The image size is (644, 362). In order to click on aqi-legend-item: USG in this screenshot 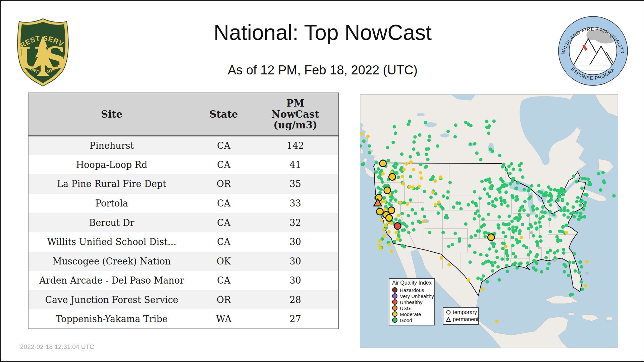, I will do `click(412, 308)`.